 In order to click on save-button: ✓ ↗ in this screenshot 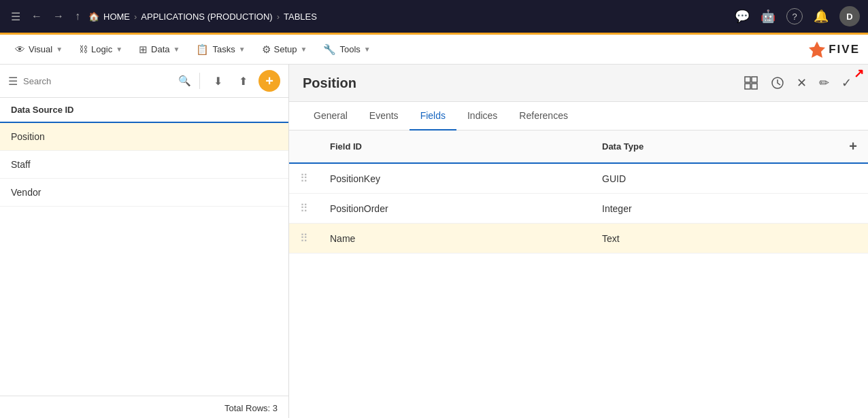, I will do `click(846, 83)`.